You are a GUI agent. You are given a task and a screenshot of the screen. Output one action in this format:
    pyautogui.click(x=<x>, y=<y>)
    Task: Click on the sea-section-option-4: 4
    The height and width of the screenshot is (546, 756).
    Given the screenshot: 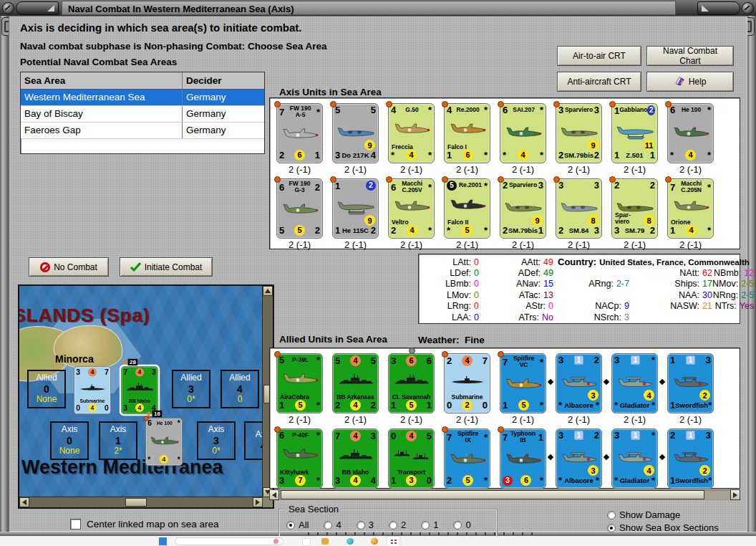 What is the action you would take?
    pyautogui.click(x=332, y=525)
    